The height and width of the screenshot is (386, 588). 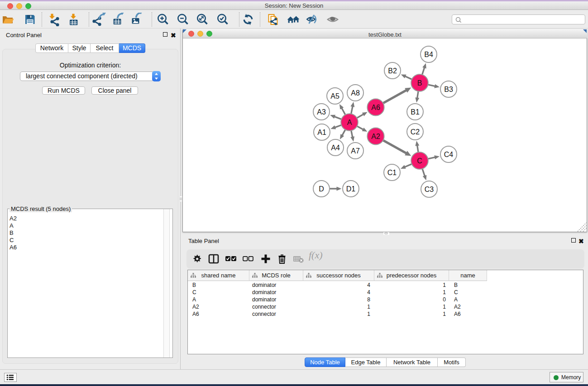 What do you see at coordinates (376, 137) in the screenshot?
I see `svg-text: A2` at bounding box center [376, 137].